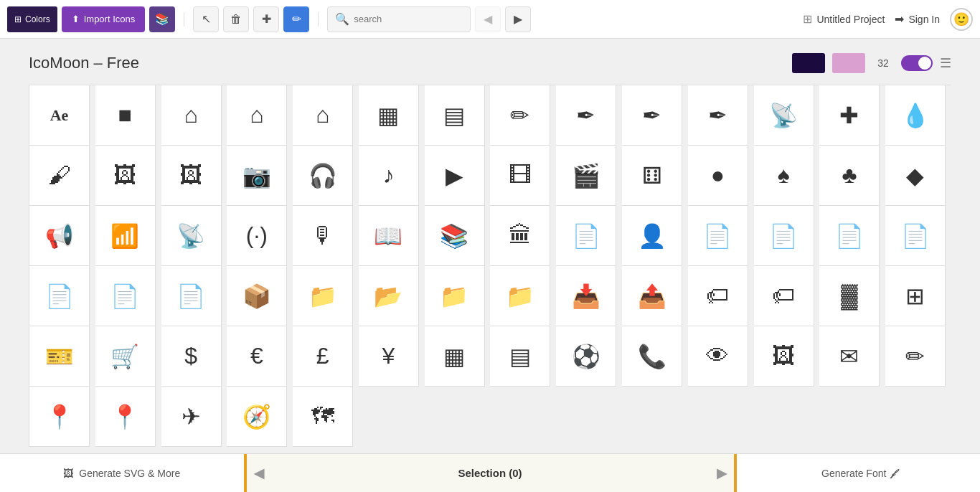 This screenshot has height=492, width=980. Describe the element at coordinates (718, 236) in the screenshot. I see `icon-cell-file: 📄` at that location.